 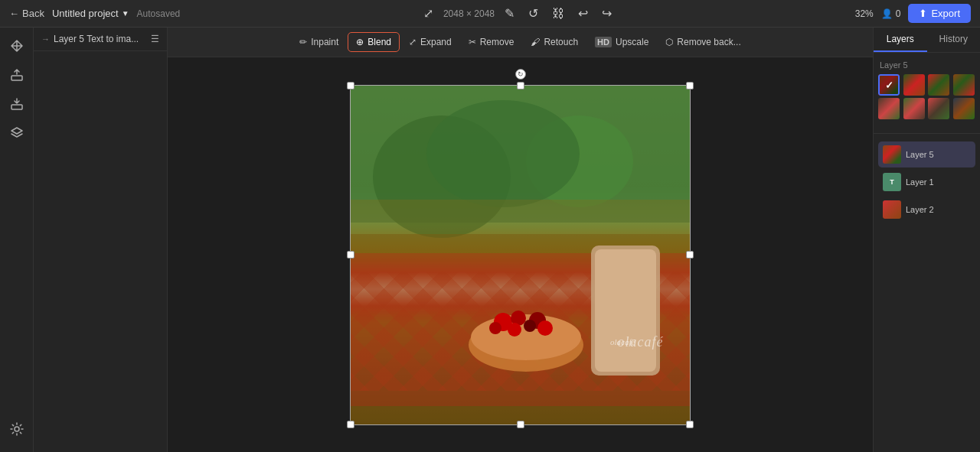 What do you see at coordinates (17, 133) in the screenshot?
I see `sidebar-layers-icon` at bounding box center [17, 133].